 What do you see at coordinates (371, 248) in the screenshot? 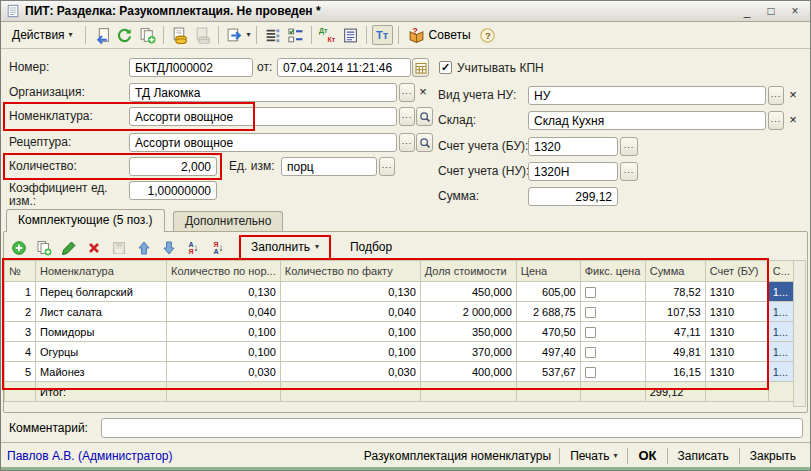
I see `pick-button: Подбор` at bounding box center [371, 248].